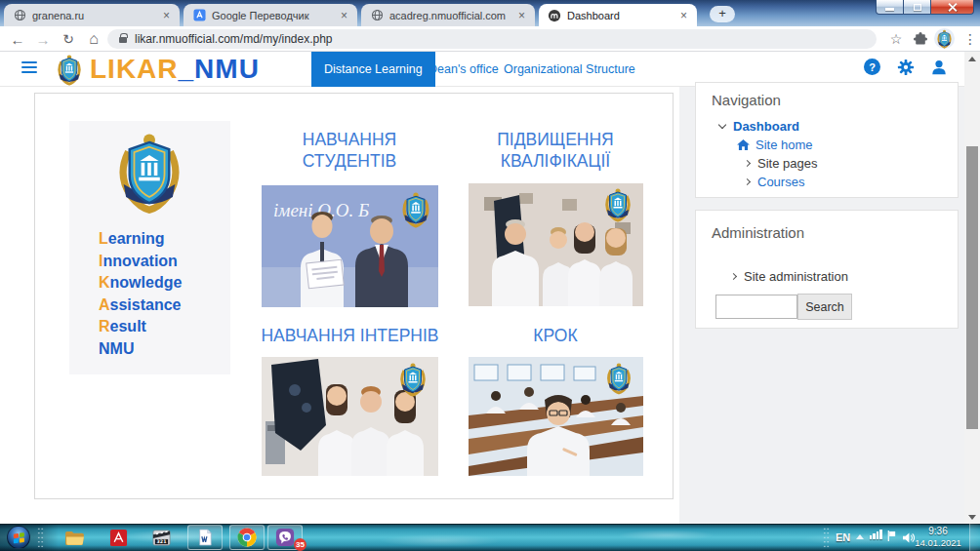 Image resolution: width=980 pixels, height=551 pixels. Describe the element at coordinates (826, 537) in the screenshot. I see `tray-grip` at that location.